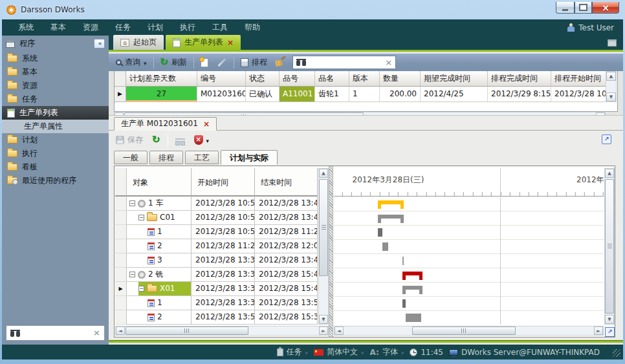 The width and height of the screenshot is (625, 364). What do you see at coordinates (565, 8) in the screenshot?
I see `minimize-button` at bounding box center [565, 8].